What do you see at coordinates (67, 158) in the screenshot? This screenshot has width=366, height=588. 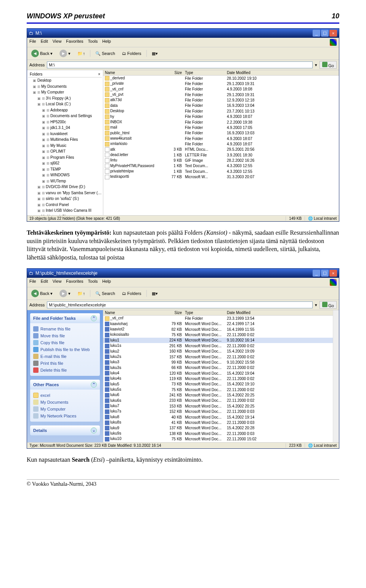 I see `tree-item: ⊞Program Files` at bounding box center [67, 158].